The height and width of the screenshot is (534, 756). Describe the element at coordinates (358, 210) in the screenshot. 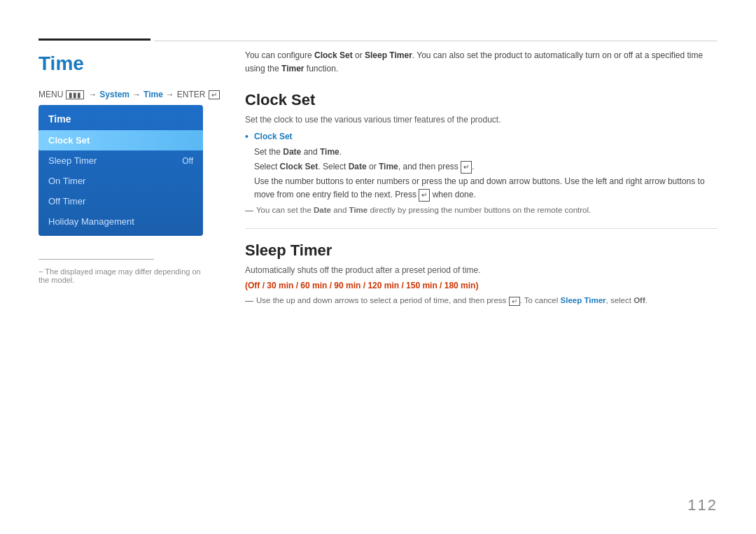

I see `time-note-bold: Time` at that location.